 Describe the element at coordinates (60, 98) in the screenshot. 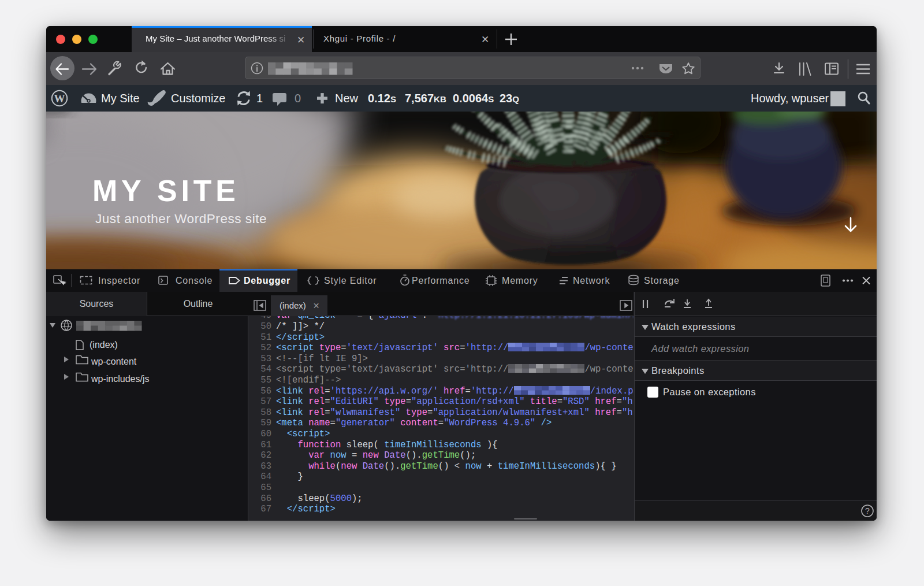

I see `svg-text: W` at that location.